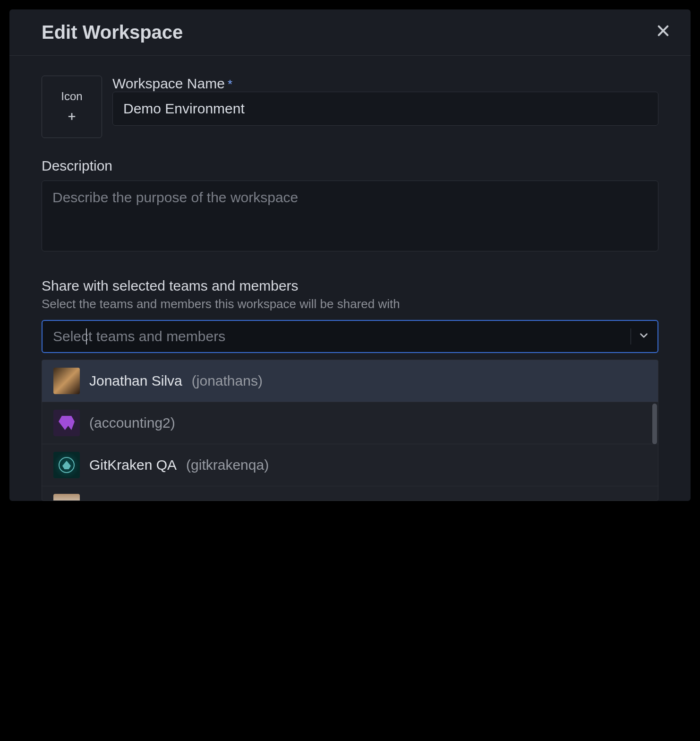 This screenshot has width=700, height=741. What do you see at coordinates (350, 381) in the screenshot?
I see `dropdown-option: Jonathan Silva (jonathans)` at bounding box center [350, 381].